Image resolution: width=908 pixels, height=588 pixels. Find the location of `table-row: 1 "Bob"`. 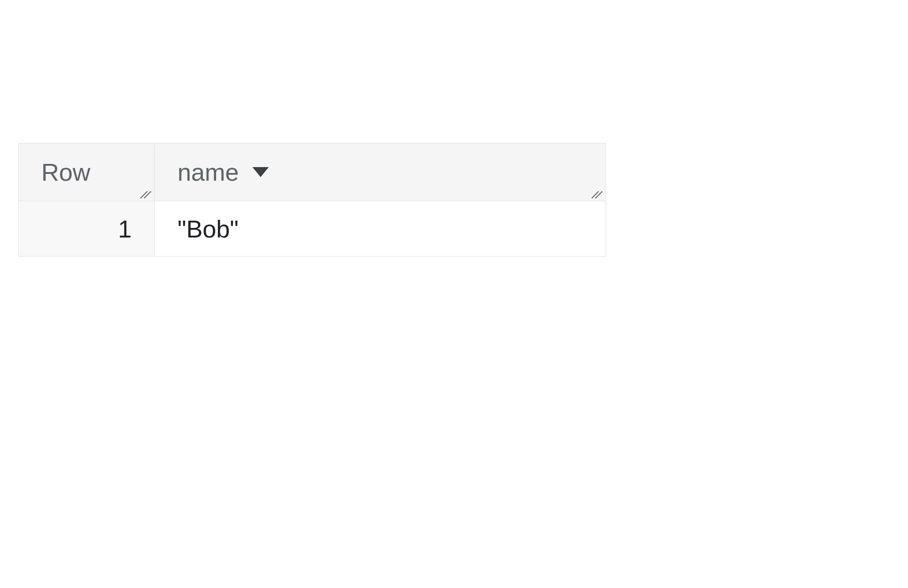

table-row: 1 "Bob" is located at coordinates (312, 229).